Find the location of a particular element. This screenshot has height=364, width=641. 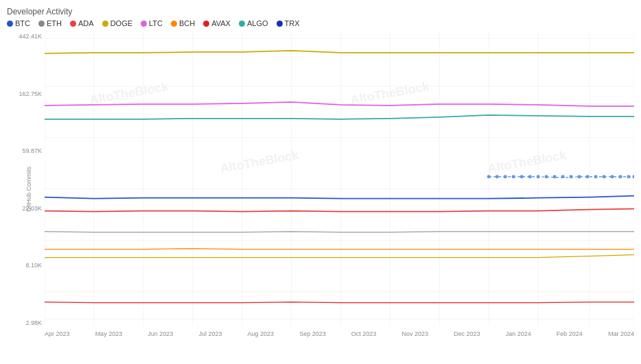

x-axis-label: Feb 2024 is located at coordinates (570, 334).